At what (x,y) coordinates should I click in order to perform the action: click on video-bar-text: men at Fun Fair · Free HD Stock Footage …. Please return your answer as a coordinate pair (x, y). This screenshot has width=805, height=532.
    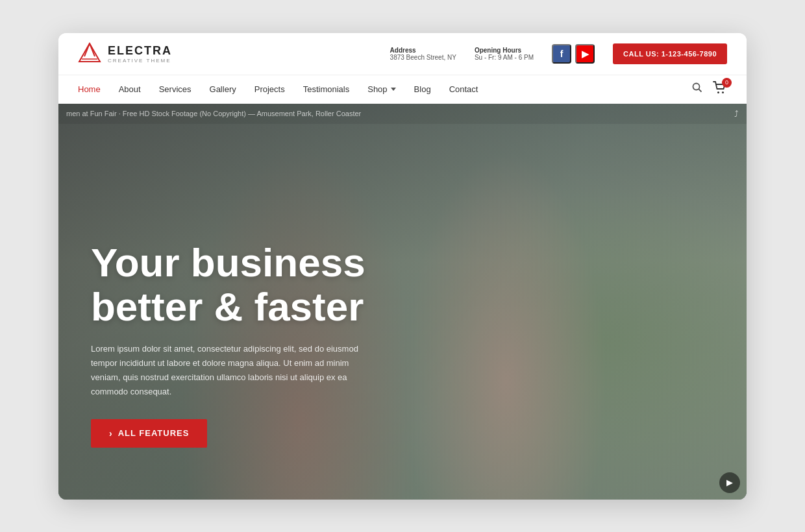
    Looking at the image, I should click on (214, 114).